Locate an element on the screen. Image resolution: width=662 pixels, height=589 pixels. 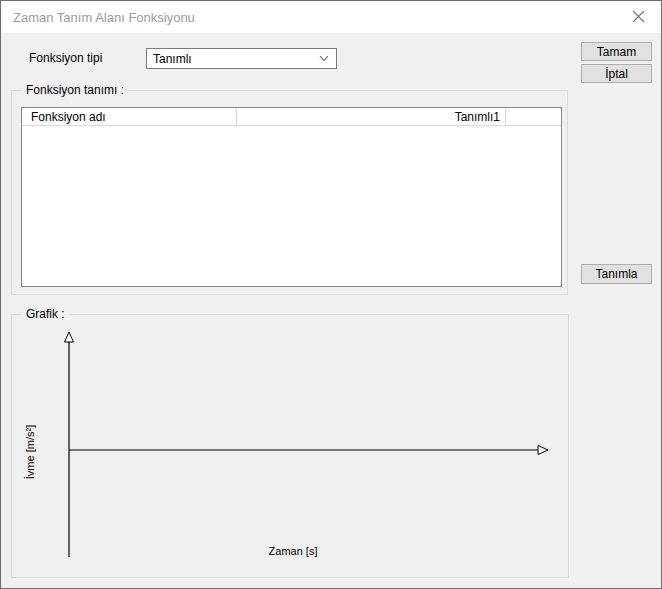
chevron-down-icon is located at coordinates (324, 58).